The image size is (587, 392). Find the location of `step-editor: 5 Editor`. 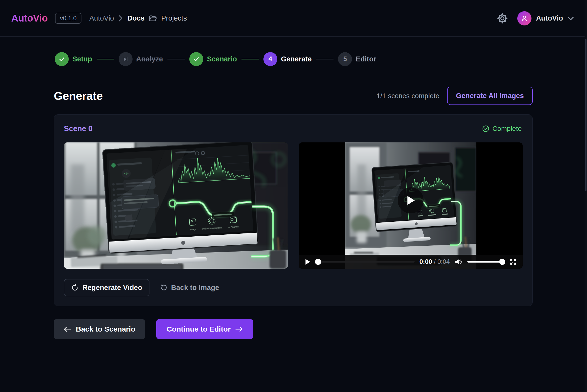

step-editor: 5 Editor is located at coordinates (357, 59).